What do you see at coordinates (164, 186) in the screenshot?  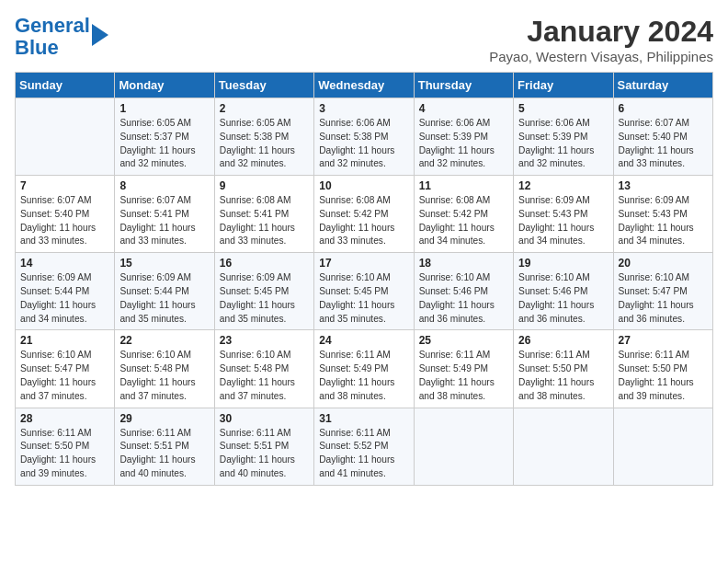 I see `day-number: 8` at bounding box center [164, 186].